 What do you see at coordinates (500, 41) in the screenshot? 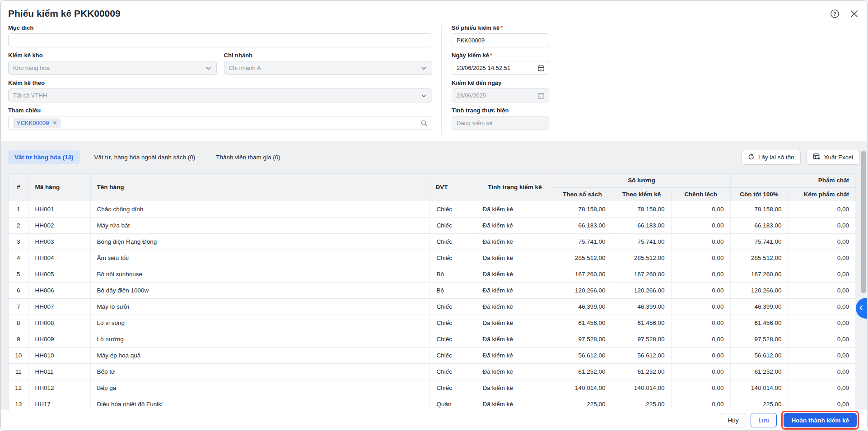
I see `slip-number-input` at bounding box center [500, 41].